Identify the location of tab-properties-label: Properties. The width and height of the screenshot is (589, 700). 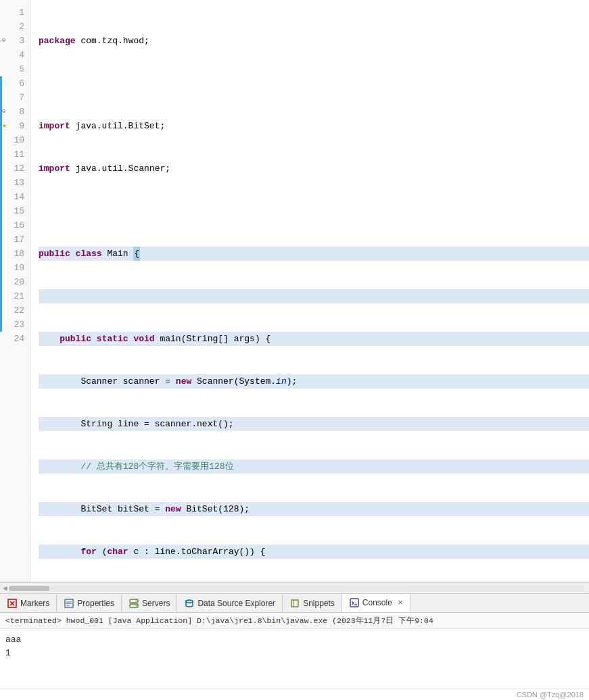
(96, 603).